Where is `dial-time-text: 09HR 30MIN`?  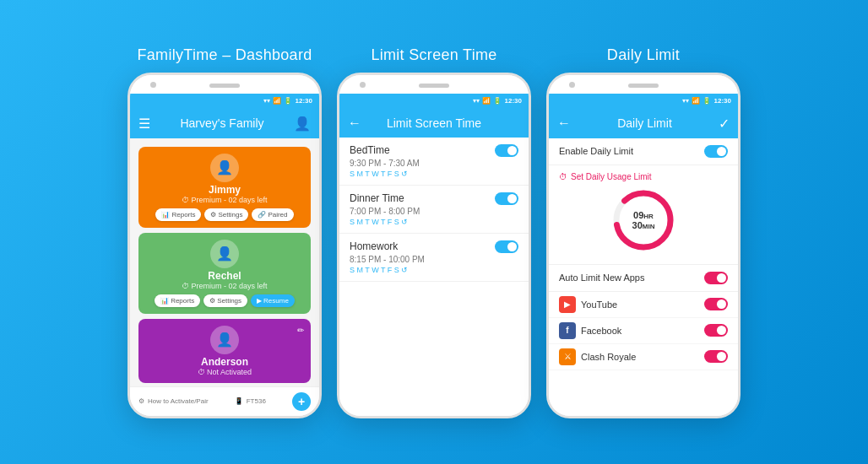 dial-time-text: 09HR 30MIN is located at coordinates (643, 220).